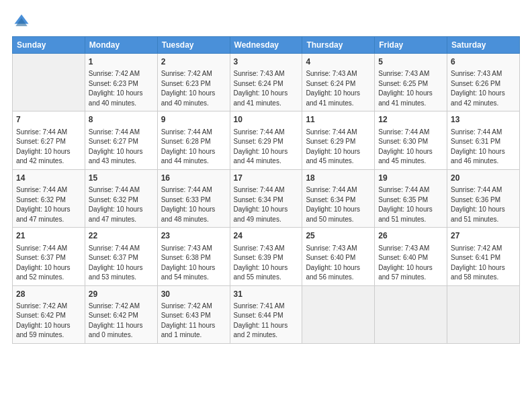 The width and height of the screenshot is (532, 411). I want to click on calendar-week-row: 28Sunrise: 7:42 AM Sunset: 6:42 PM Dayli…, so click(266, 314).